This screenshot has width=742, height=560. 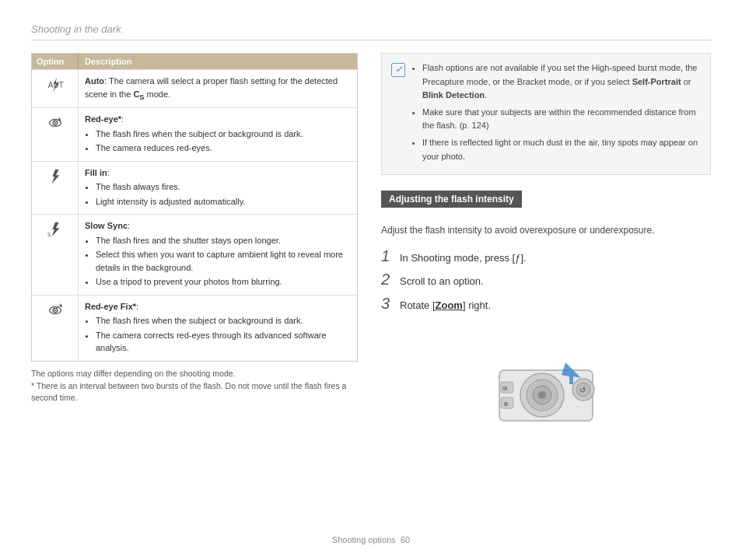 What do you see at coordinates (218, 142) in the screenshot?
I see `redeye-list: The flash fires when the subject or back…` at bounding box center [218, 142].